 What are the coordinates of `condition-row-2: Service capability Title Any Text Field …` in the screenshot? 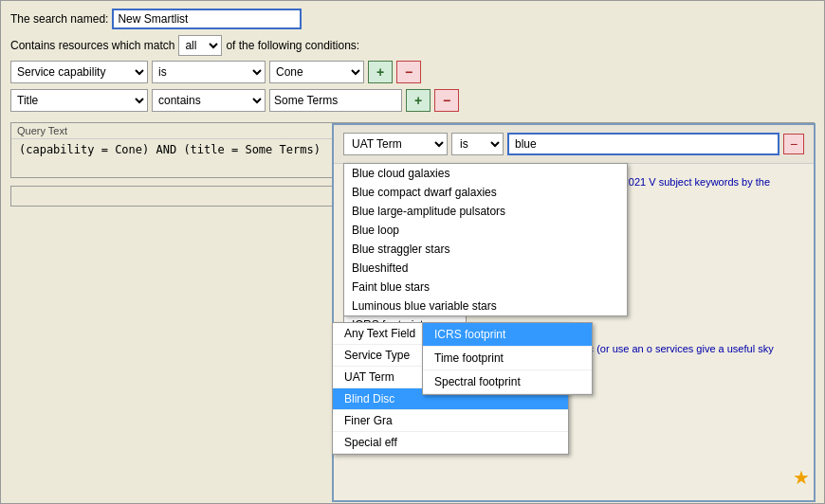 It's located at (412, 100).